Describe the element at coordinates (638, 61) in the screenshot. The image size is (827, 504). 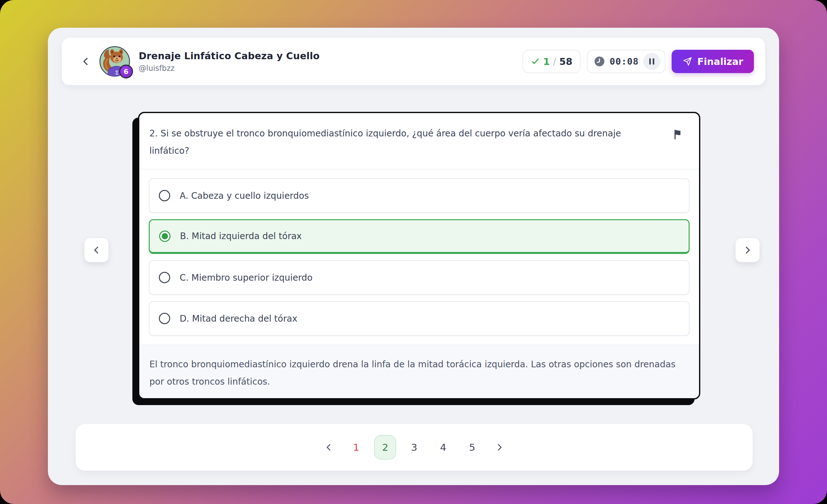
I see `header-actions: 1 / 58 00:08 Finalizar` at that location.